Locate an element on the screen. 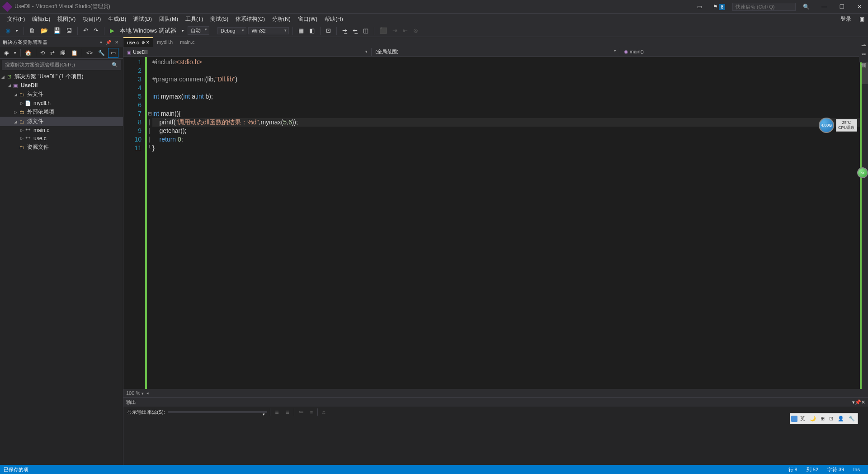  menu-arch: 体系结构(C) is located at coordinates (250, 19).